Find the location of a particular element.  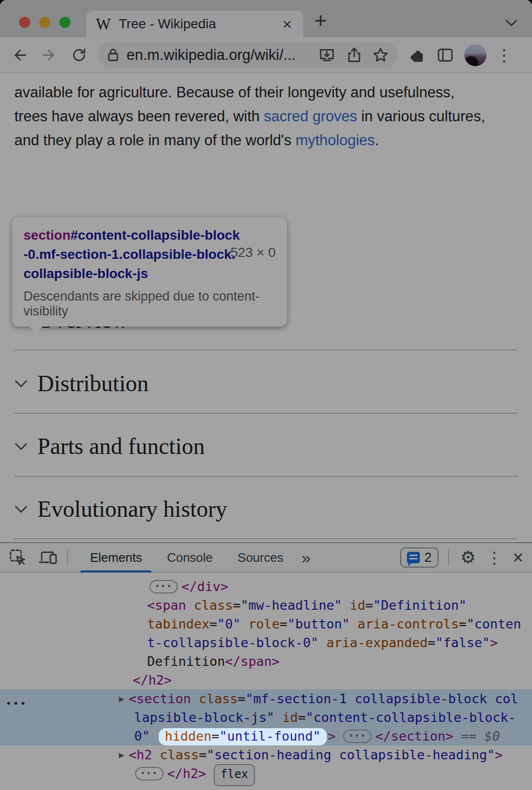

url-text: en.m.wikipedia.org/wiki/... is located at coordinates (222, 55).